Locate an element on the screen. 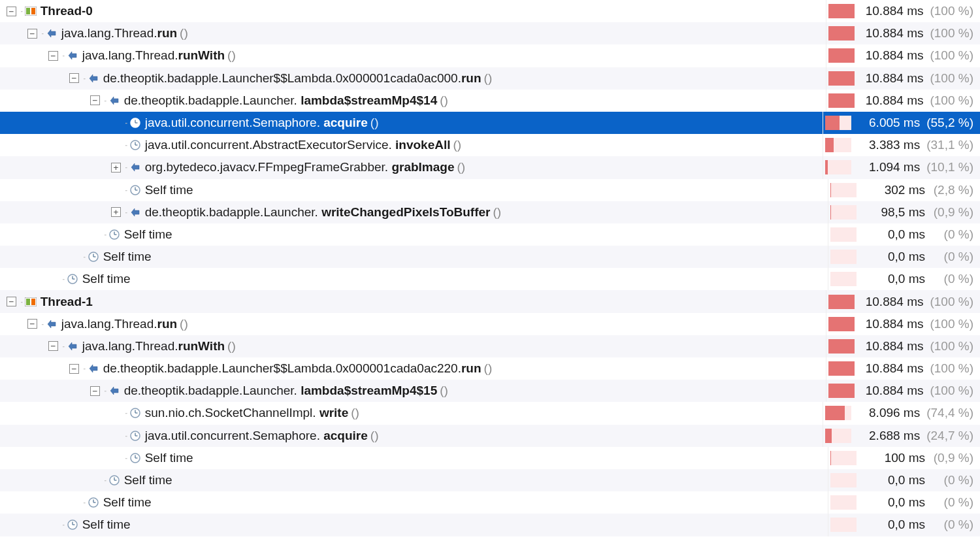 This screenshot has width=980, height=543. time-value: 98,5 ms is located at coordinates (895, 212).